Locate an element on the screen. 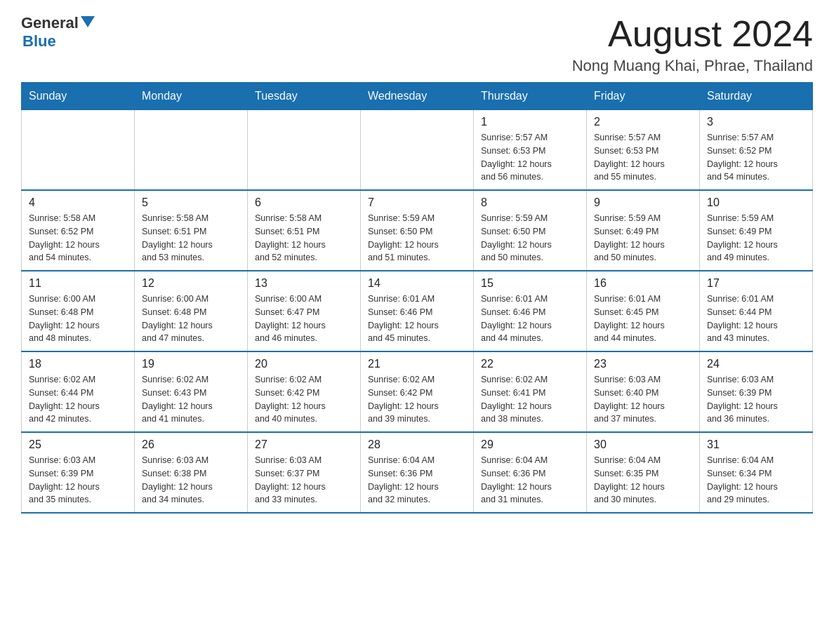 The image size is (834, 644). calendar-cell: 19Sunrise: 6:02 AMSunset: 6:43 PMDayligh… is located at coordinates (191, 391).